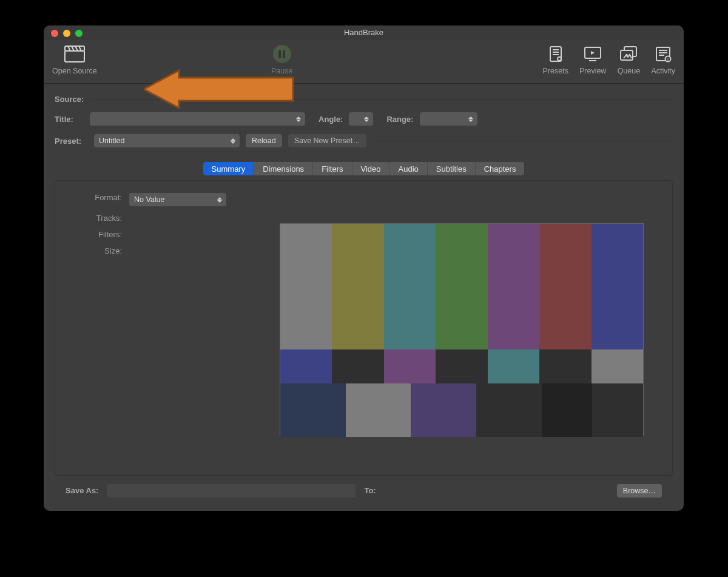 Image resolution: width=728 pixels, height=577 pixels. What do you see at coordinates (229, 169) in the screenshot?
I see `tab-summary: Summary` at bounding box center [229, 169].